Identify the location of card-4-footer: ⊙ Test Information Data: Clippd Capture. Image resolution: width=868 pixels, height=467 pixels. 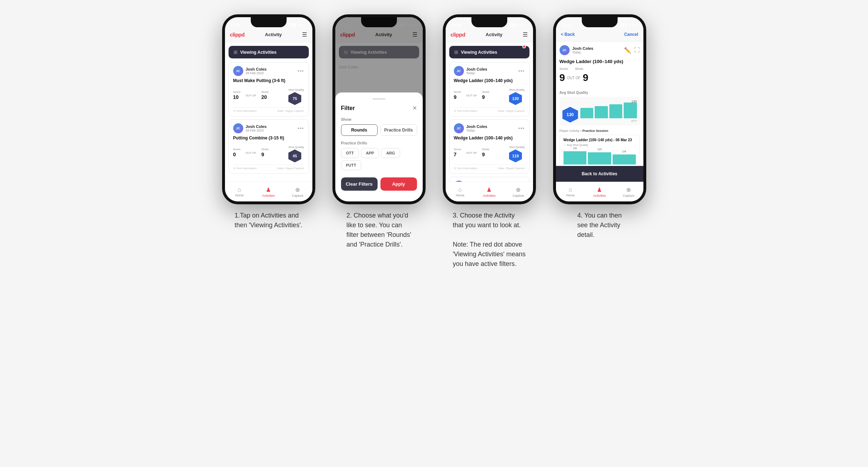
(489, 167).